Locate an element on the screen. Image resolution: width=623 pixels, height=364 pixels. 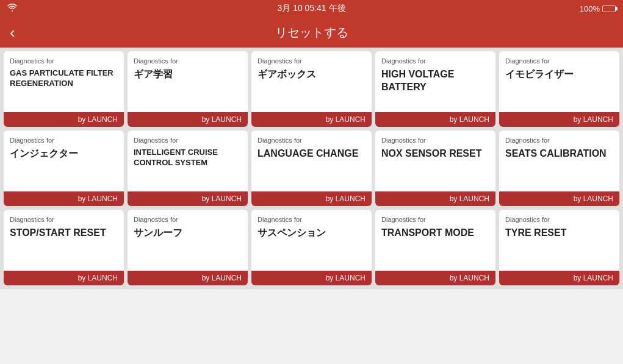
card-body: Diagnostics for INTELLIGENT CRUISE CONTR… is located at coordinates (188, 161).